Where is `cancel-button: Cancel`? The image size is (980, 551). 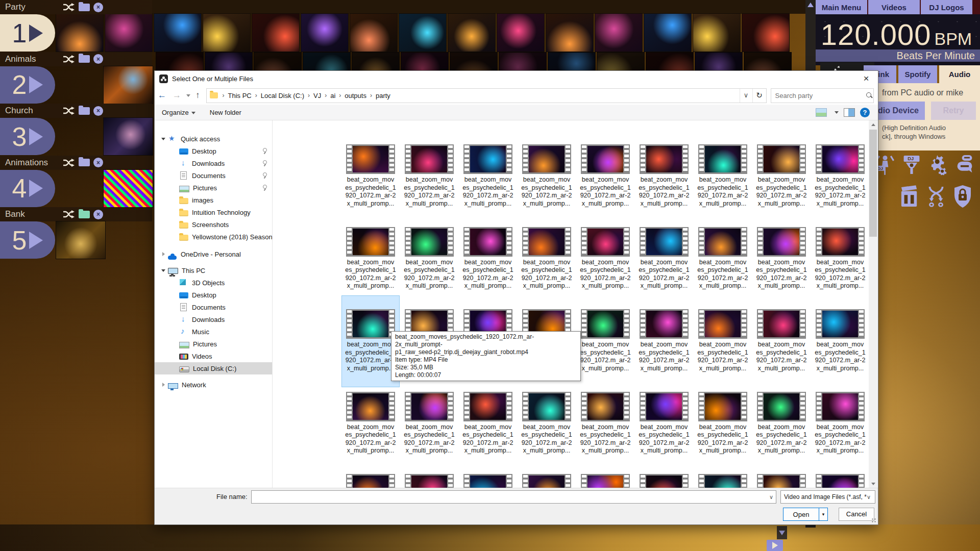 cancel-button: Cancel is located at coordinates (856, 514).